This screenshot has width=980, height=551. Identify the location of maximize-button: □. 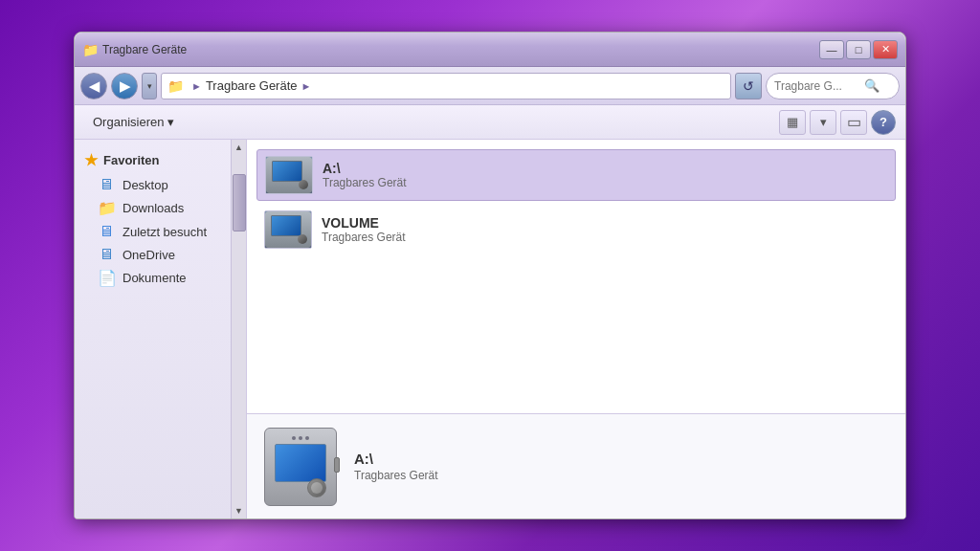
(858, 50).